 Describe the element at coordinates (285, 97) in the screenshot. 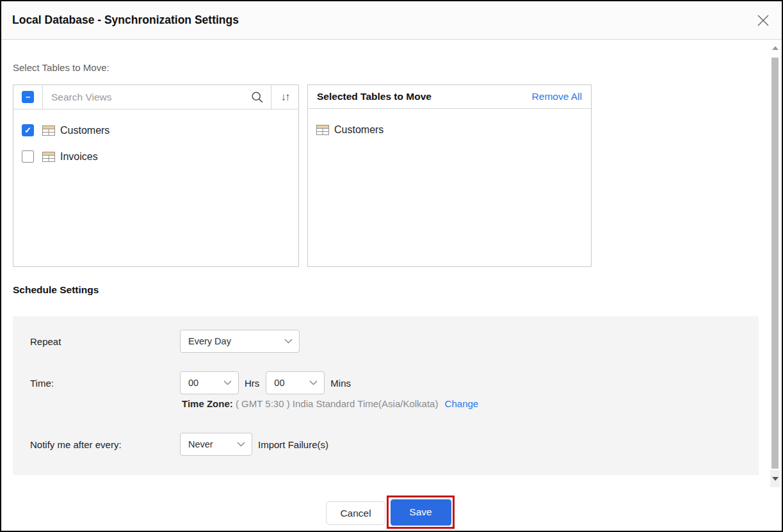

I see `sort-icon: ↓↑` at that location.